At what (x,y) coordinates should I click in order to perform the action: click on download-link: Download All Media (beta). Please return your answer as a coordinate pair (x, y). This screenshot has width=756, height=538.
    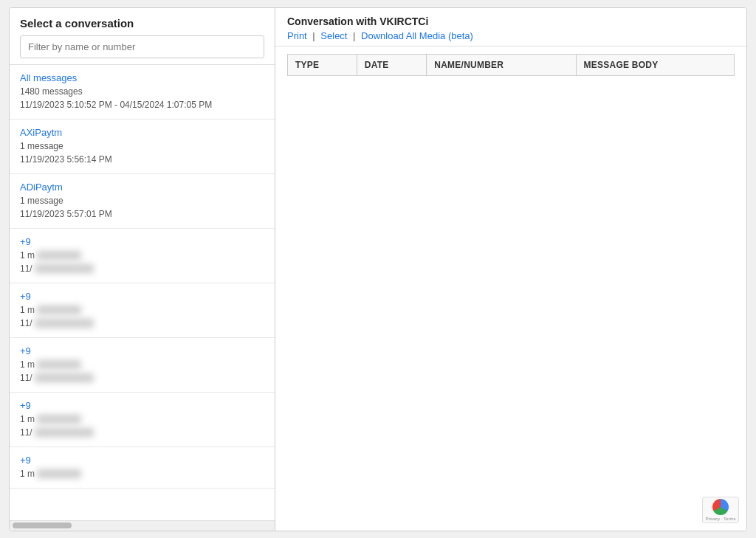
    Looking at the image, I should click on (417, 35).